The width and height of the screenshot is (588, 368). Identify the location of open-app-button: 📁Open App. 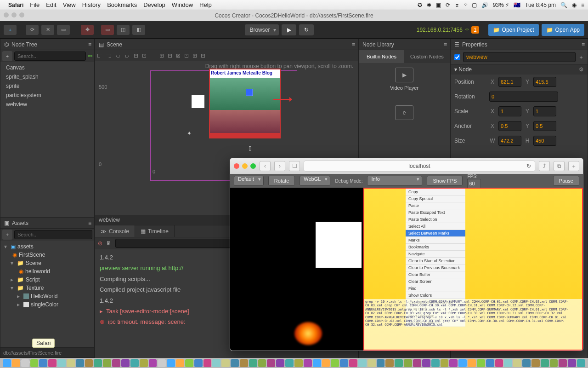
(563, 30).